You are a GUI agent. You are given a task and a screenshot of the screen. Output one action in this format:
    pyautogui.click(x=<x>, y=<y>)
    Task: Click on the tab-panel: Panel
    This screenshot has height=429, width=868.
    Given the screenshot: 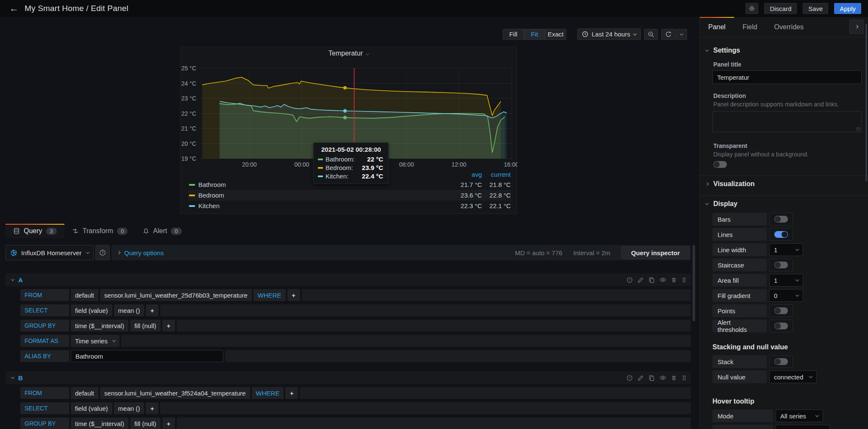 What is the action you would take?
    pyautogui.click(x=717, y=27)
    